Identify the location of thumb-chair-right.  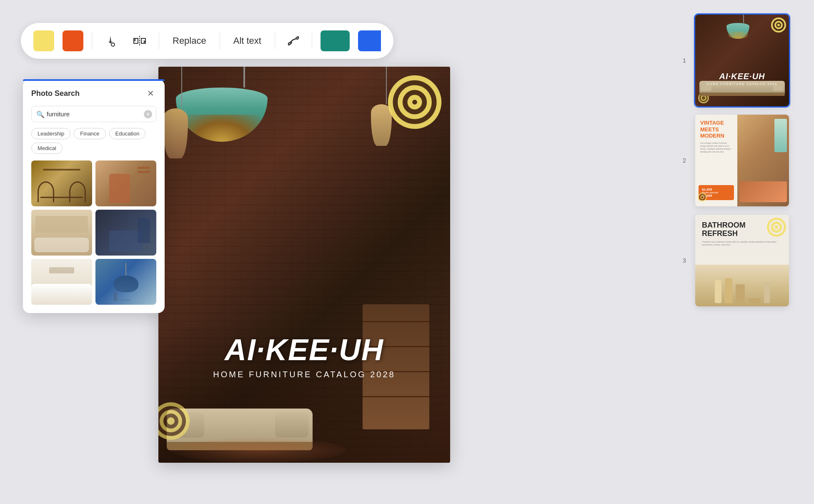
(78, 192).